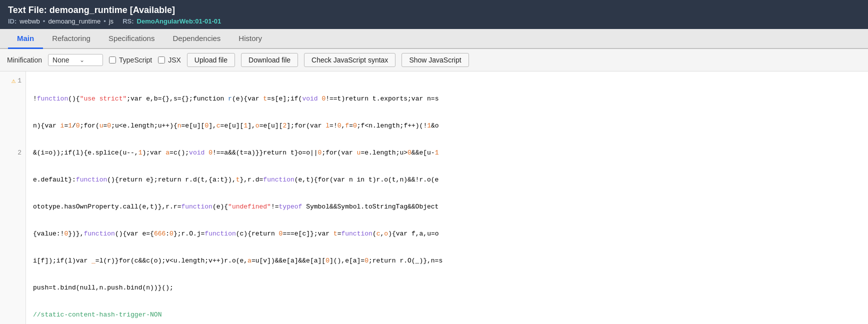  Describe the element at coordinates (20, 153) in the screenshot. I see `line-num-2: 2` at that location.